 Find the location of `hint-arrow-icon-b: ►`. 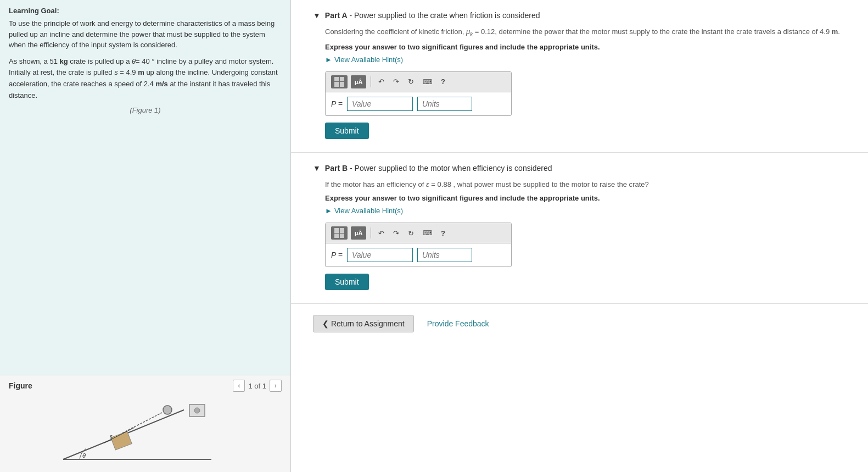

hint-arrow-icon-b: ► is located at coordinates (328, 211).